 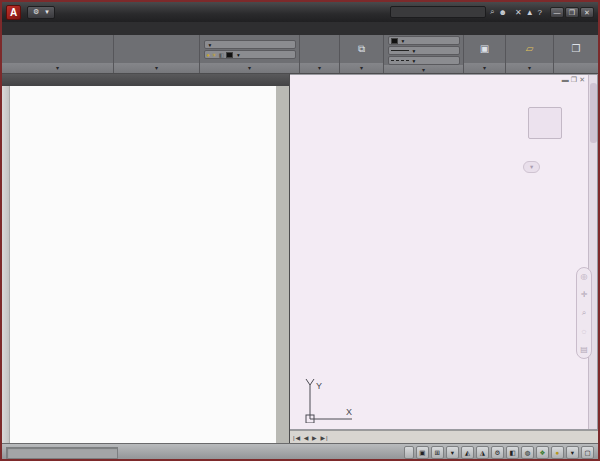 I want to click on viewcube-wcs-menu: ▾, so click(x=532, y=167).